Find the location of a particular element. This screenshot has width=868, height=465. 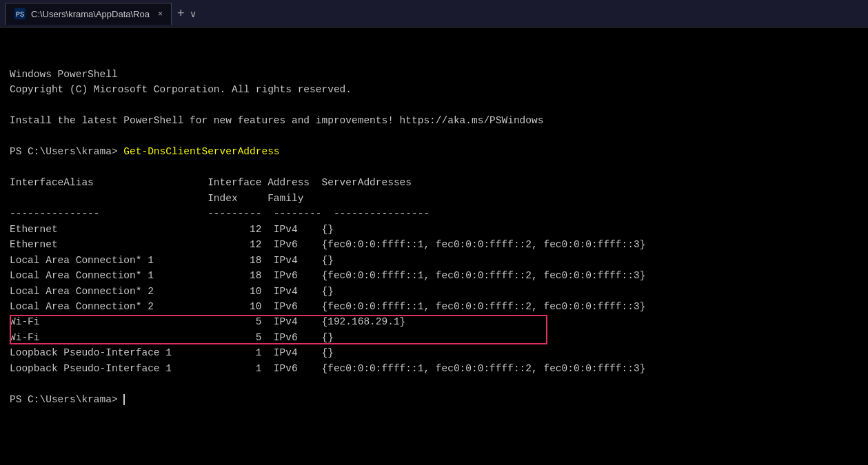

tab-title: C:\Users\krama\AppData\Roa is located at coordinates (90, 14).